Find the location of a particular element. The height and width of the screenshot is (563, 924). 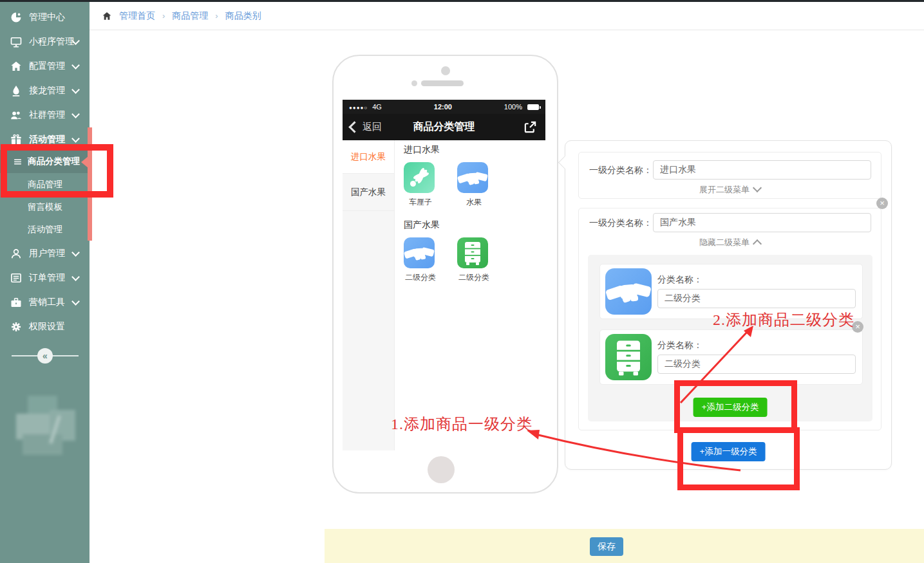

sidebar-item-label: 权限设置 is located at coordinates (47, 327).